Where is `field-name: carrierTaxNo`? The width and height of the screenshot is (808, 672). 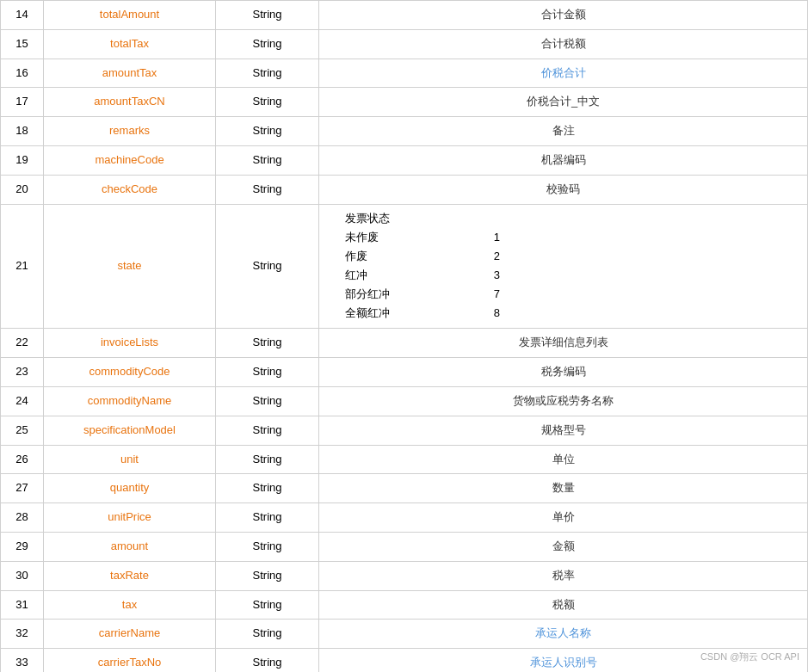
field-name: carrierTaxNo is located at coordinates (130, 661).